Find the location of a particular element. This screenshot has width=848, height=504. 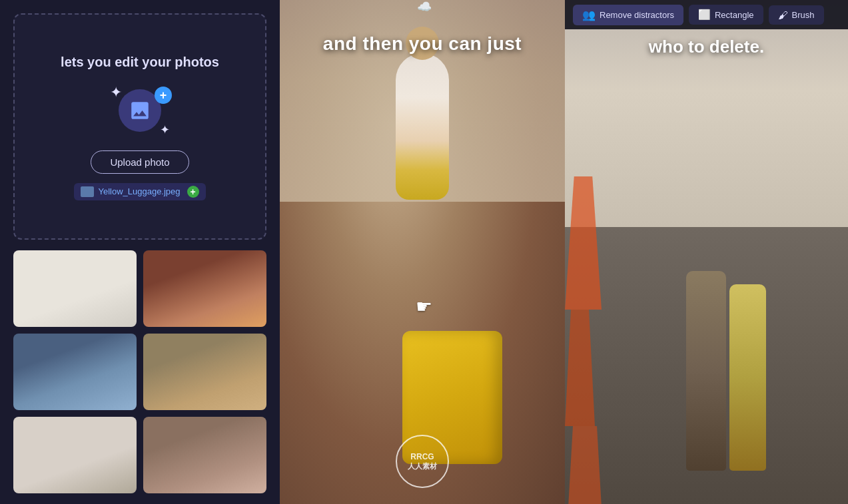

file-add-icon: + is located at coordinates (193, 192).